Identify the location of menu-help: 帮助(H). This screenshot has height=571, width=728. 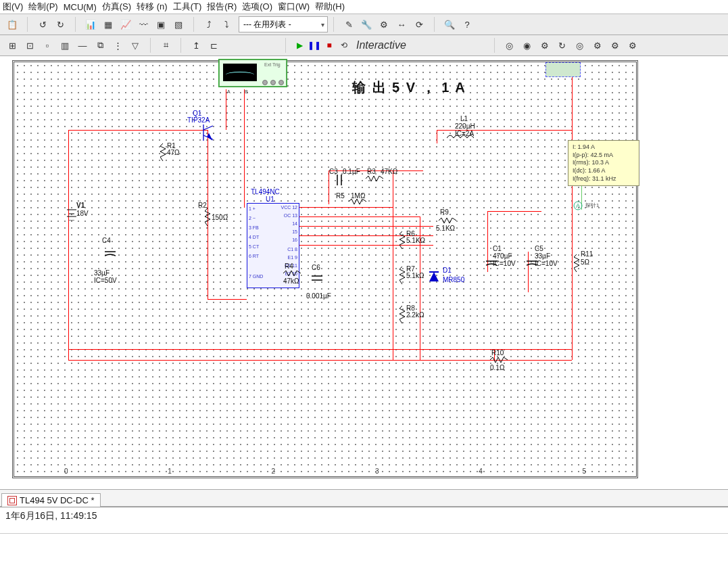
(330, 7).